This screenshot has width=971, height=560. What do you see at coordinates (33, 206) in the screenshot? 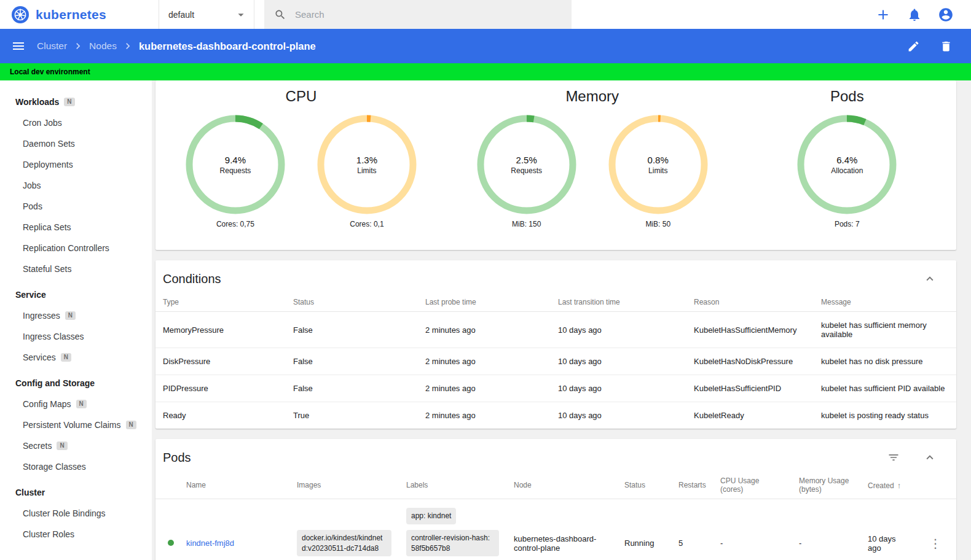
I see `sidebar-item-label: Pods` at bounding box center [33, 206].